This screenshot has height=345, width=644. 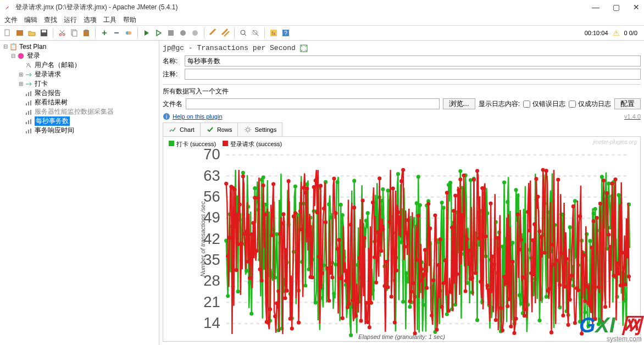 What do you see at coordinates (62, 33) in the screenshot?
I see `cut-icon` at bounding box center [62, 33].